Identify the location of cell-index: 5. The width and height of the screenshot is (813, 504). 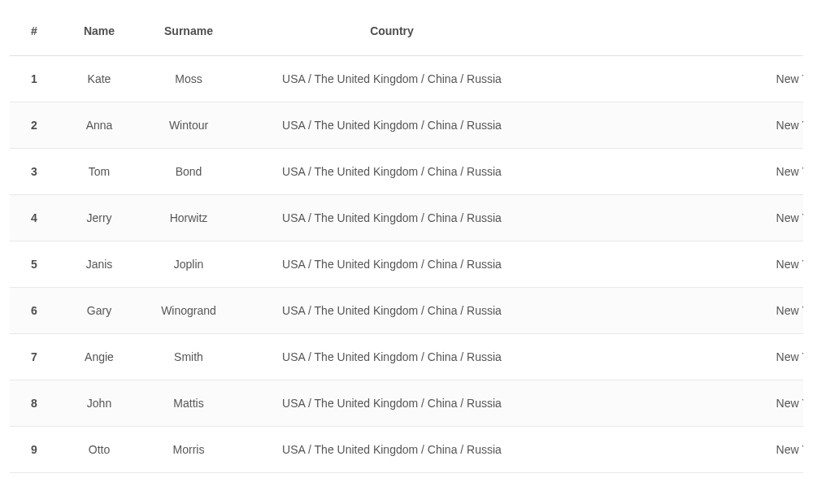
(34, 265).